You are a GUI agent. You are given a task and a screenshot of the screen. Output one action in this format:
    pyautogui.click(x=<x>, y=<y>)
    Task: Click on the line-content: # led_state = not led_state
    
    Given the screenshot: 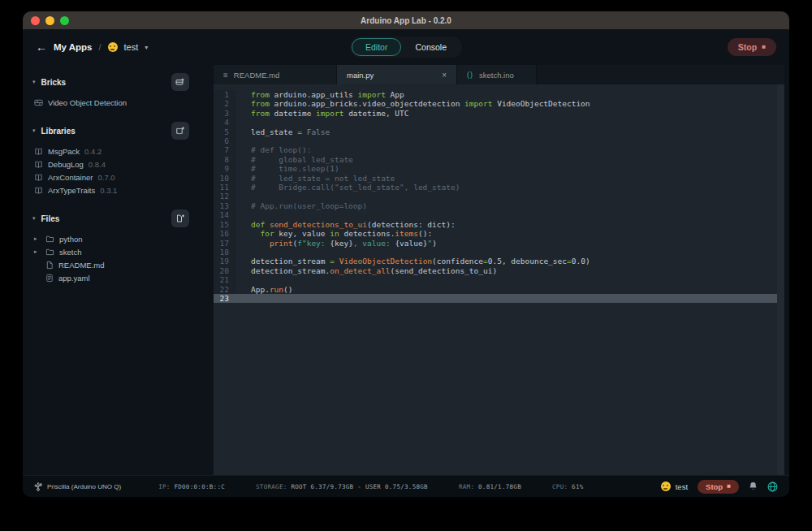 What is the action you would take?
    pyautogui.click(x=507, y=179)
    